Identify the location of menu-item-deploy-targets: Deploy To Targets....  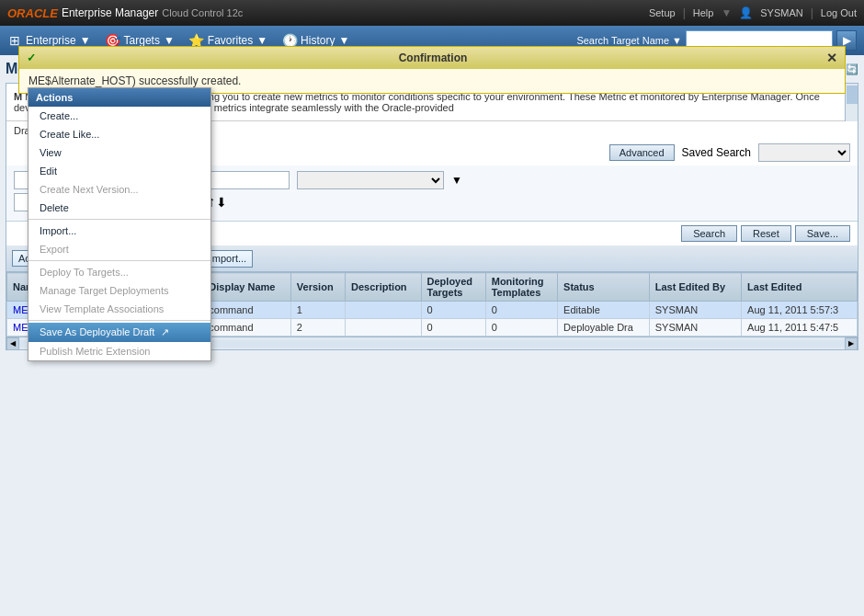
(119, 272).